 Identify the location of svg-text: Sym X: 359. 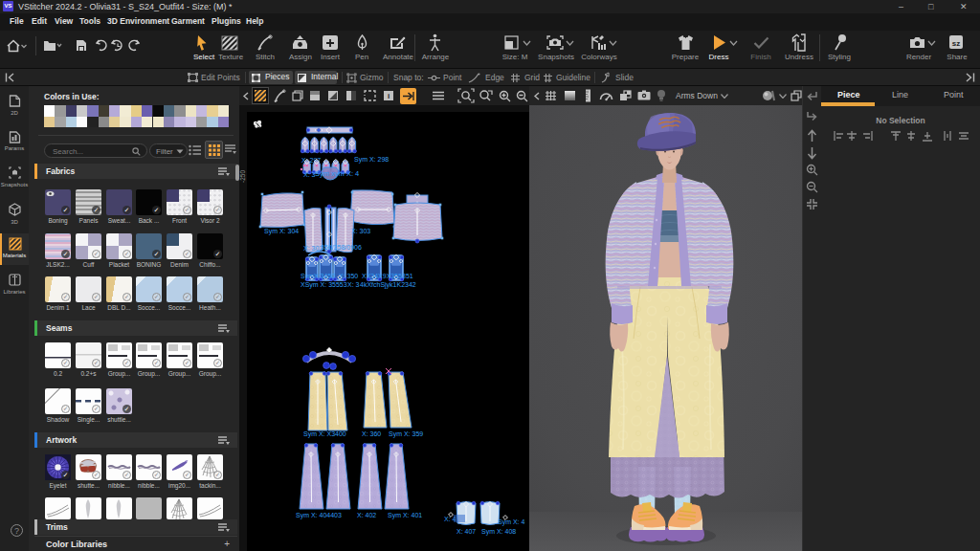
(406, 434).